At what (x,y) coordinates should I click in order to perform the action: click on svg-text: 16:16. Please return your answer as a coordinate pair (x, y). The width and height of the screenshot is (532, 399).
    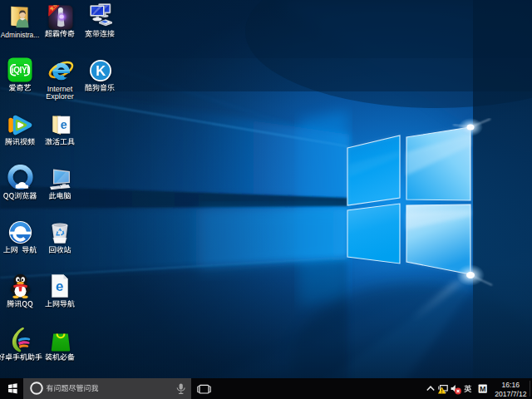
    Looking at the image, I should click on (510, 385).